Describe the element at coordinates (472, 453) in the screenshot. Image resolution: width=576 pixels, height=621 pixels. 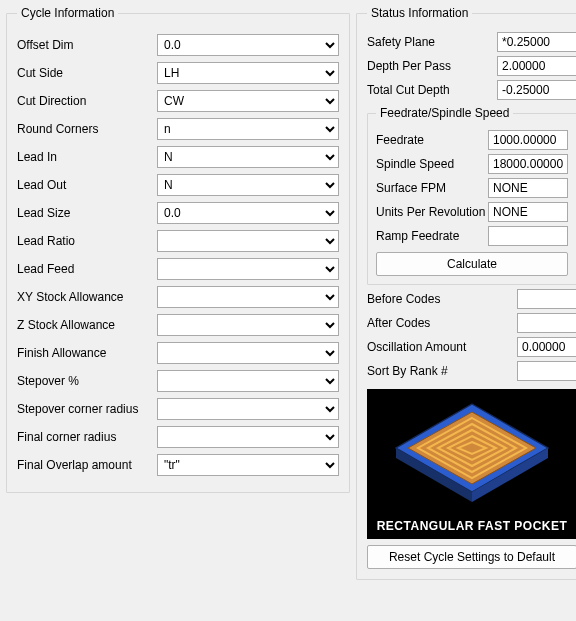
I see `pocket-icon` at that location.